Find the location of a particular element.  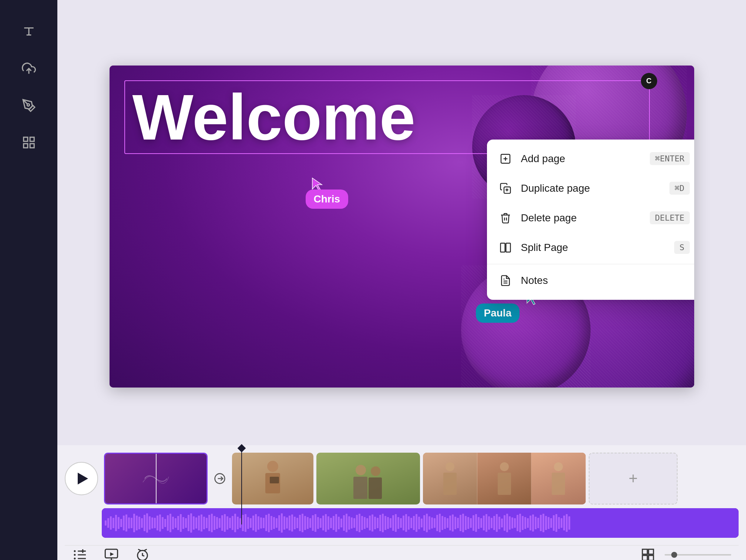

notes-icon is located at coordinates (505, 281).